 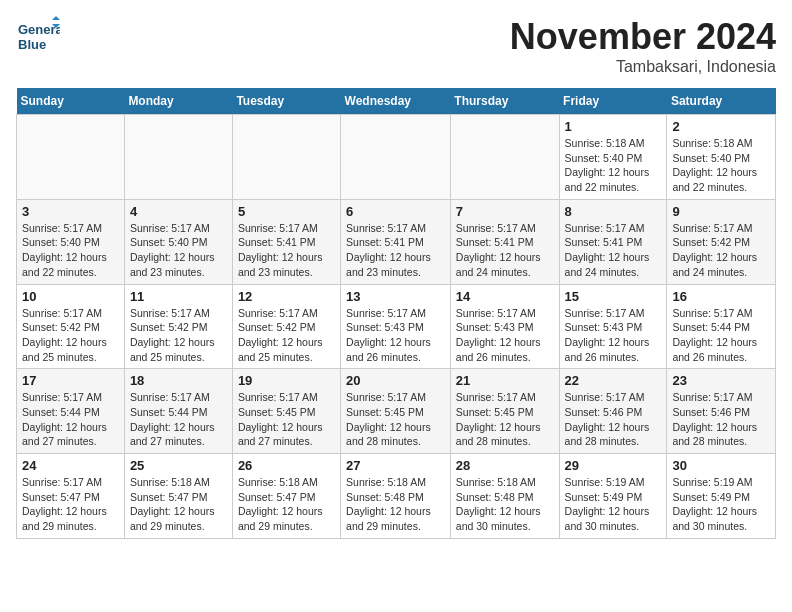 What do you see at coordinates (504, 412) in the screenshot?
I see `calendar-cell: 21Sunrise: 5:17 AM Sunset: 5:45 PM Dayli…` at bounding box center [504, 412].